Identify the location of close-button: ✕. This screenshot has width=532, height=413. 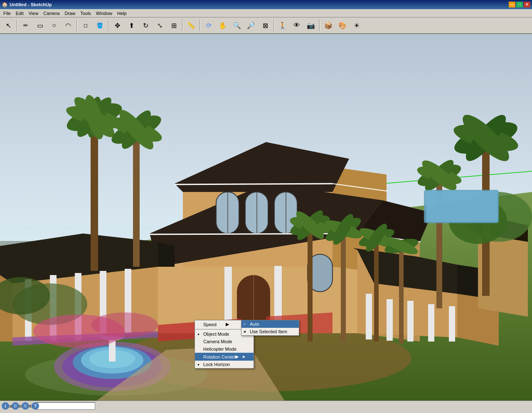
(527, 5).